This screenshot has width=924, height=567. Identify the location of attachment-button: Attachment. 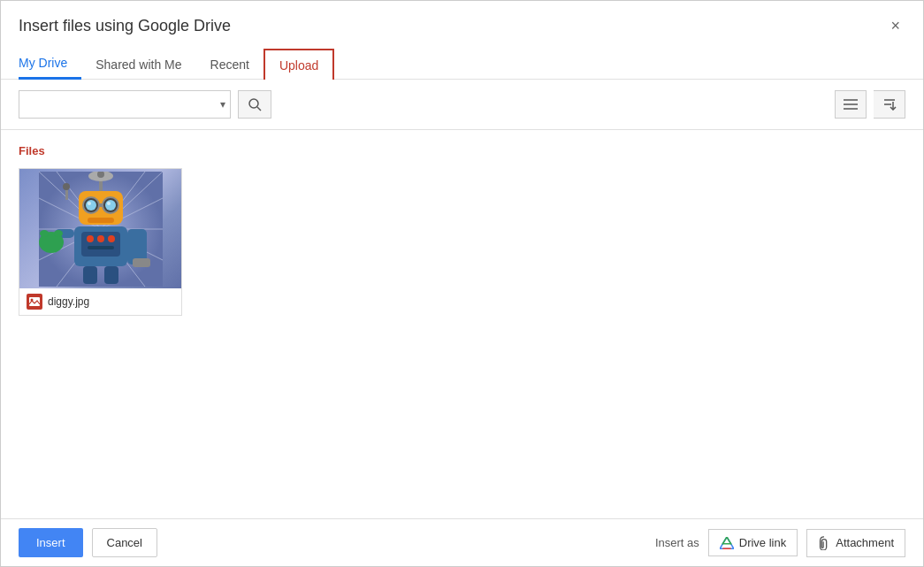
(856, 543).